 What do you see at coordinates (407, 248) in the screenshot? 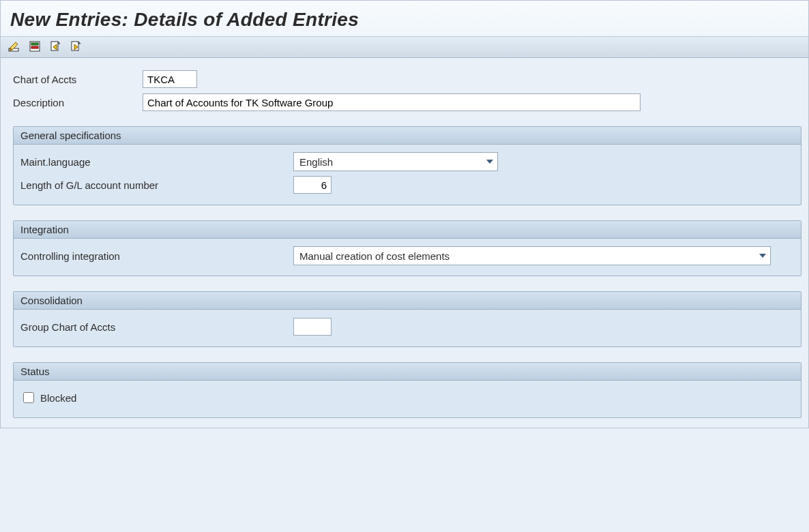
I see `group-integration: Integration Controlling integration Manu…` at bounding box center [407, 248].